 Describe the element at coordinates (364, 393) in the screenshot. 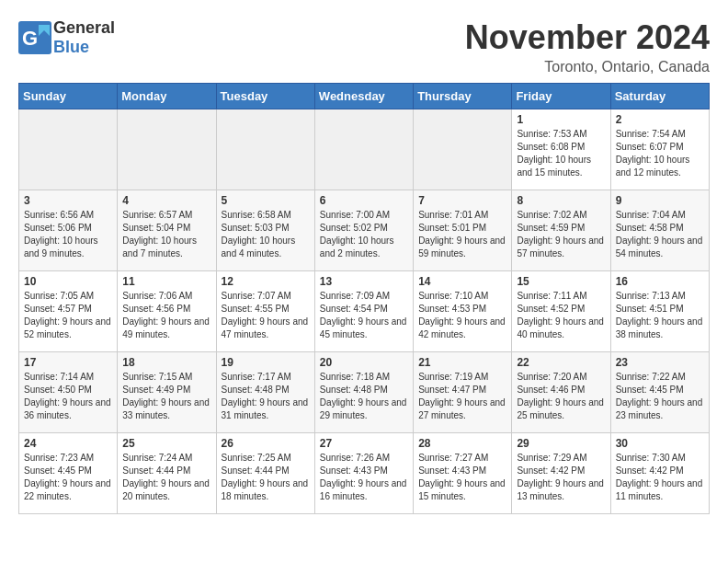

I see `calendar-cell: 20Sunrise: 7:18 AM Sunset: 4:48 PM Dayli…` at that location.